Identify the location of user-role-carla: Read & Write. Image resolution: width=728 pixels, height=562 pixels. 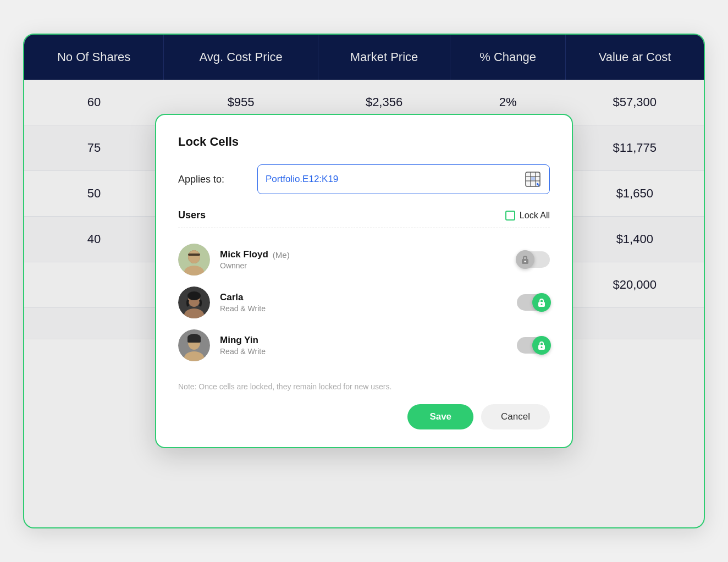
(363, 308).